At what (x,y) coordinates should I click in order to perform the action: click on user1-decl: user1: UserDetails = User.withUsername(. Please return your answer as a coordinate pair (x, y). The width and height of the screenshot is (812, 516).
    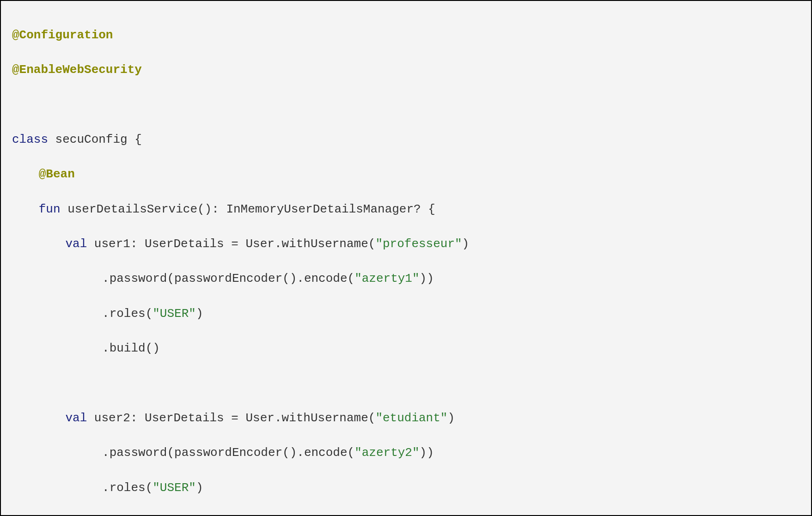
    Looking at the image, I should click on (231, 244).